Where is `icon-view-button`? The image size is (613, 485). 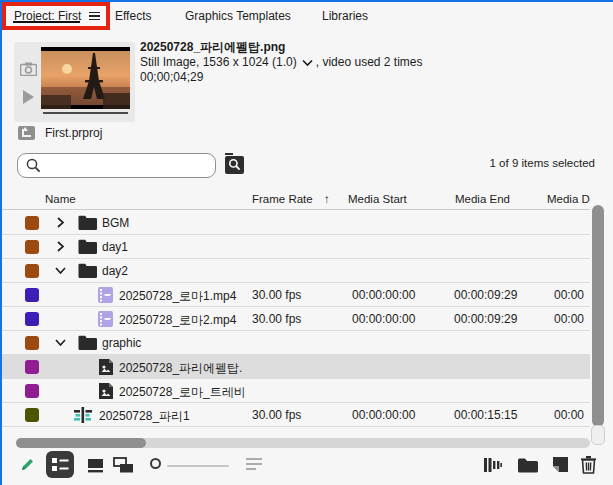 icon-view-button is located at coordinates (96, 468).